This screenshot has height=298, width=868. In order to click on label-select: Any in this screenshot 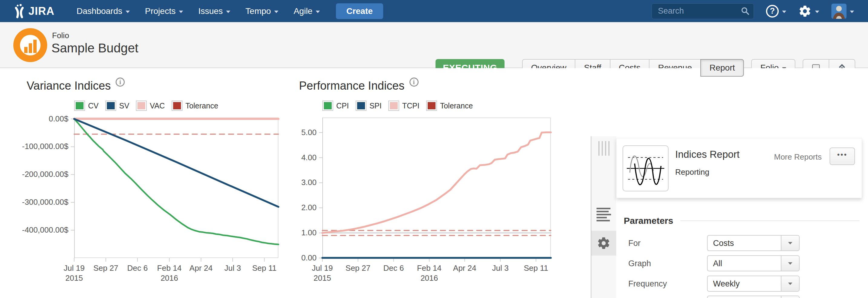, I will do `click(753, 297)`.